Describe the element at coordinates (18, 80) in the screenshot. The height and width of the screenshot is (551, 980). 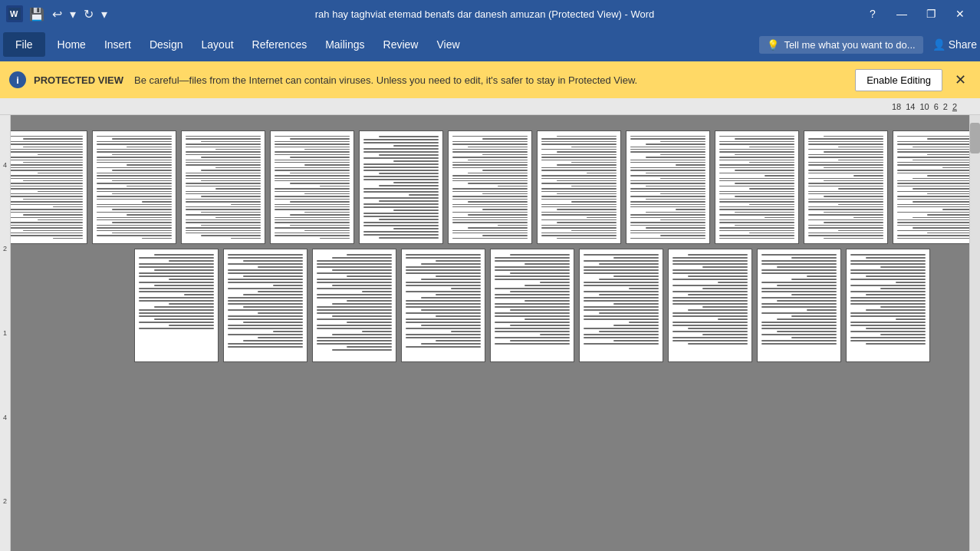
I see `protected-view-icon: i` at that location.